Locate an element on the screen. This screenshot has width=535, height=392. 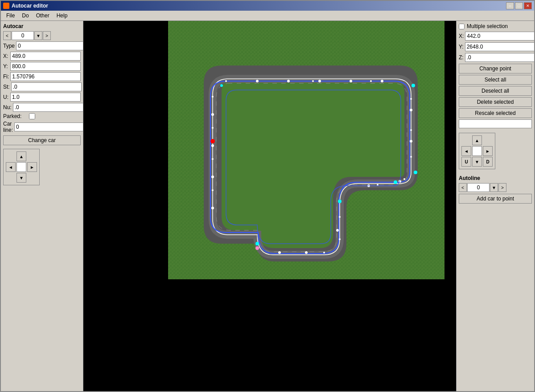
spinner-down-btn: ▼ is located at coordinates (38, 36).